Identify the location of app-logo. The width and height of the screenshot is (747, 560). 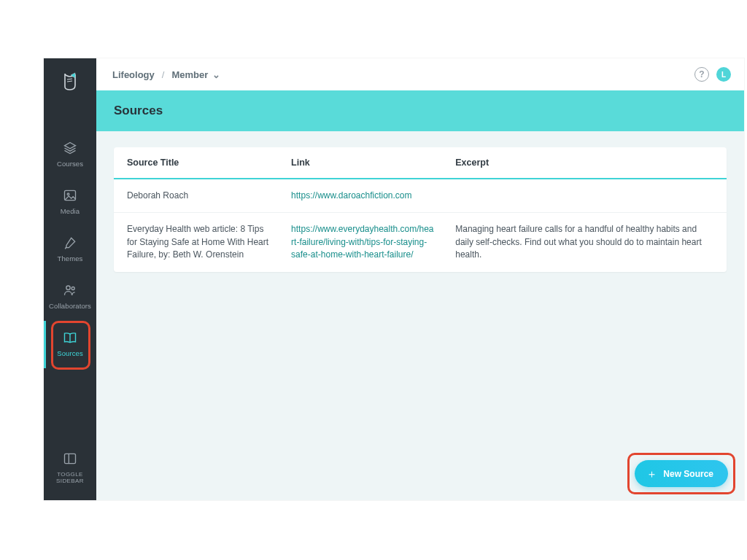
(70, 81).